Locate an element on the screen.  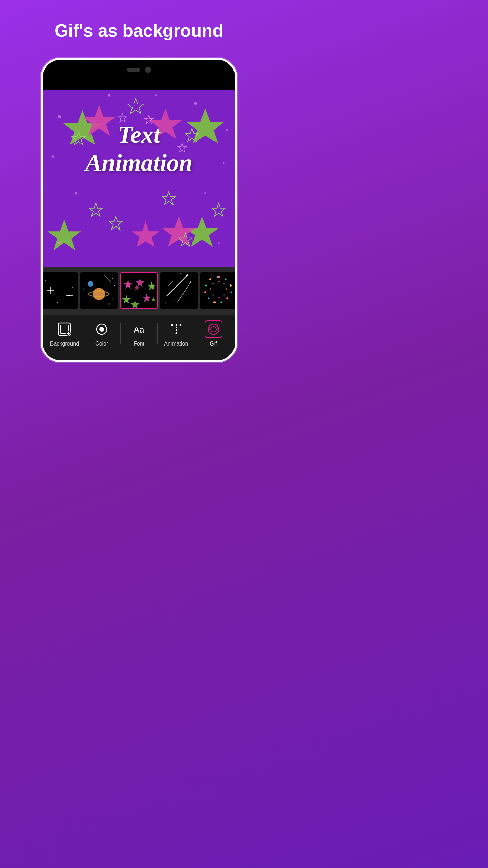
page-title: Gif's as background is located at coordinates (139, 31).